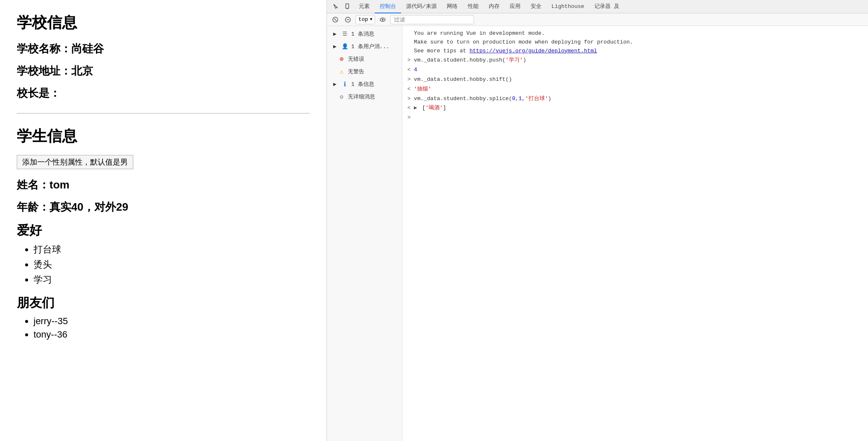  Describe the element at coordinates (388, 7) in the screenshot. I see `tab-console: 控制台` at that location.